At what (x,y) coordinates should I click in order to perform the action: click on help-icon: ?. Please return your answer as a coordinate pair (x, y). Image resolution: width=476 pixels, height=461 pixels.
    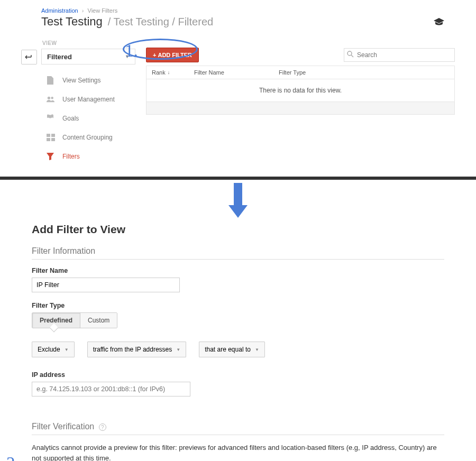
    Looking at the image, I should click on (103, 427).